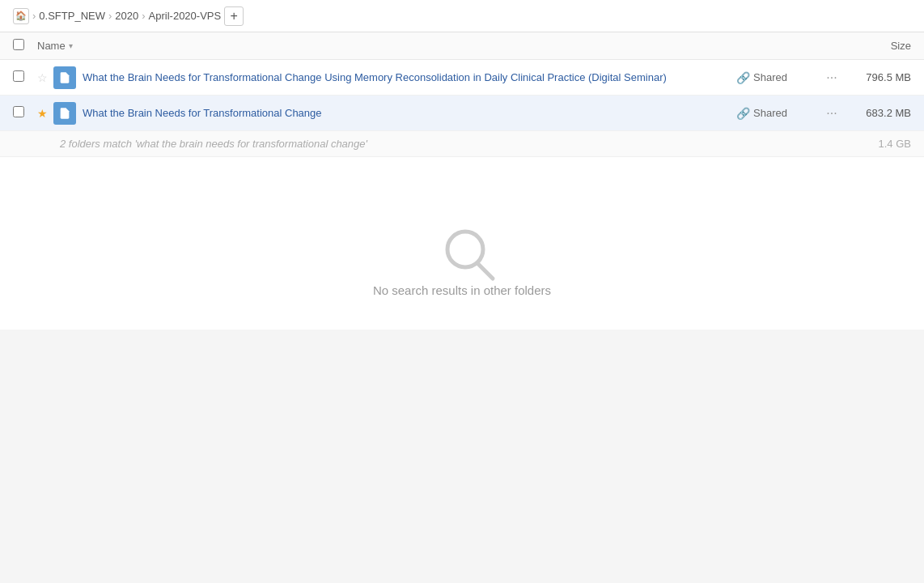  Describe the element at coordinates (45, 113) in the screenshot. I see `star-icon-2: ★` at that location.